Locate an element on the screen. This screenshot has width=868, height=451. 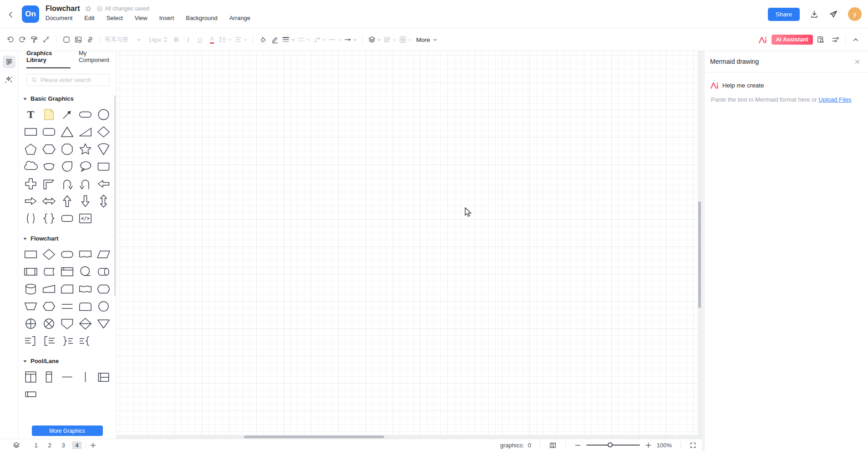
shape-braces is located at coordinates (49, 218).